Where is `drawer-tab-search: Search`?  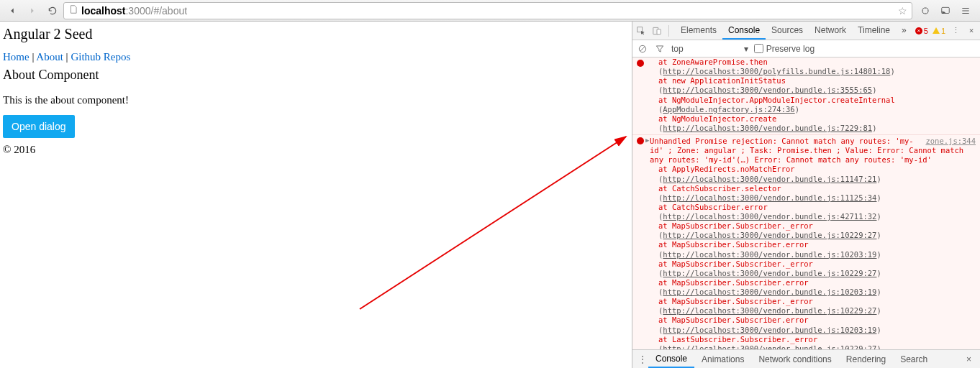 drawer-tab-search: Search is located at coordinates (914, 359).